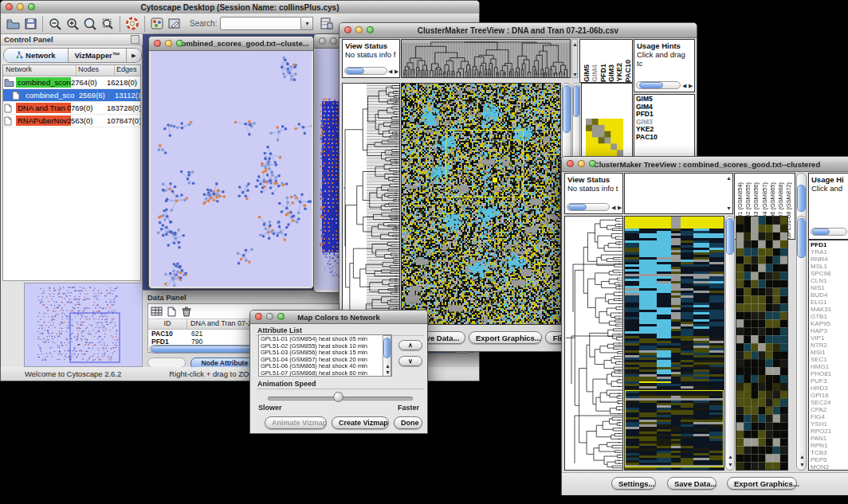 The width and height of the screenshot is (848, 504). What do you see at coordinates (604, 137) in the screenshot?
I see `mini-heatmap` at bounding box center [604, 137].